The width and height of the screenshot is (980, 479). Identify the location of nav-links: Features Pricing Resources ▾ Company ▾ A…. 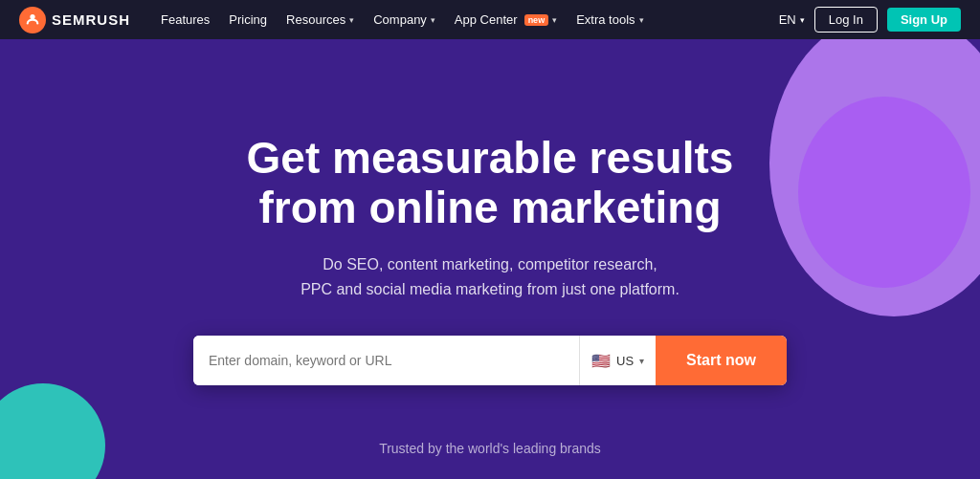
(458, 19).